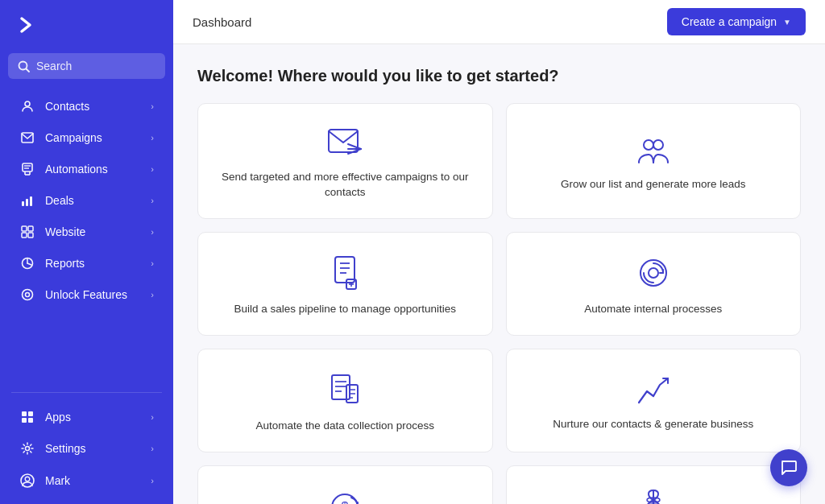  What do you see at coordinates (345, 143) in the screenshot?
I see `email-campaigns-icon` at bounding box center [345, 143].